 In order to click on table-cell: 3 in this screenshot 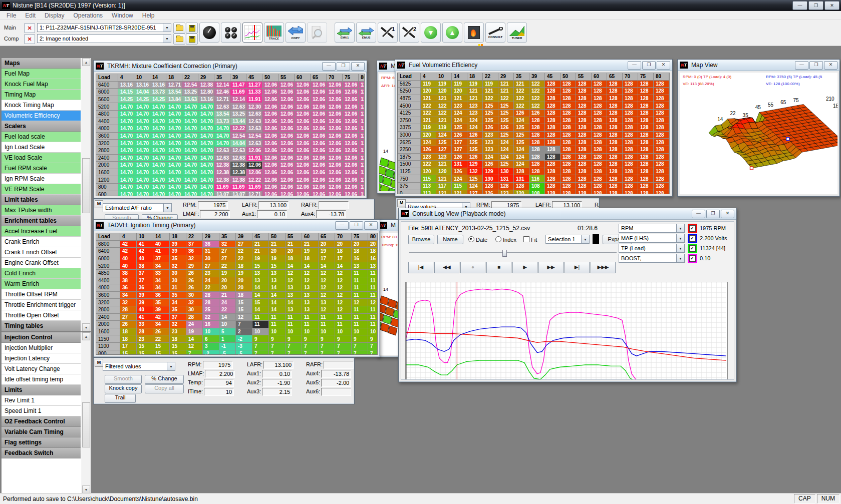, I will do `click(211, 346)`.